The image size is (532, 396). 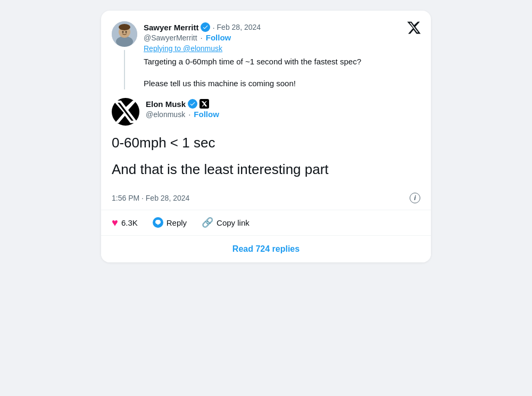 What do you see at coordinates (282, 84) in the screenshot?
I see `reply-text-line2: Please tell us this machine is coming so…` at bounding box center [282, 84].